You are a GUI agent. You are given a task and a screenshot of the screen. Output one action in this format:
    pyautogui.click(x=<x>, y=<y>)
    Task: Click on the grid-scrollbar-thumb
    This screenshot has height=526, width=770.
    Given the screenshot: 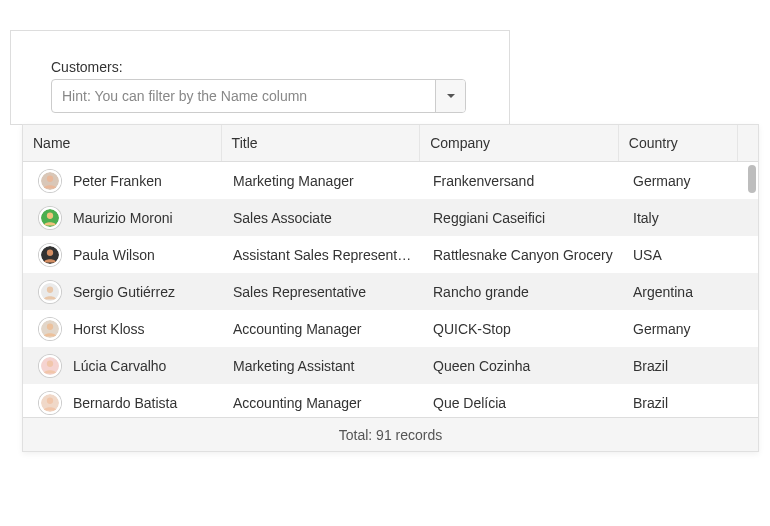 What is the action you would take?
    pyautogui.click(x=752, y=179)
    